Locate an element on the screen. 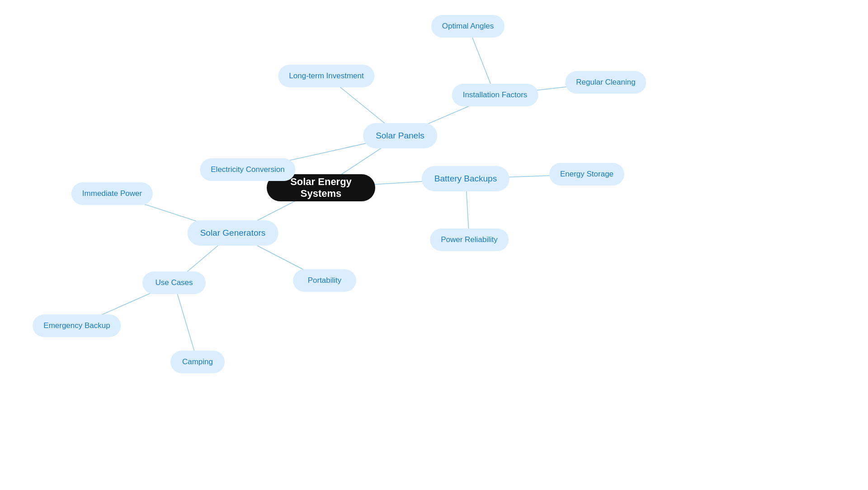  regular-cleaning-node: Regular Cleaning is located at coordinates (606, 82).